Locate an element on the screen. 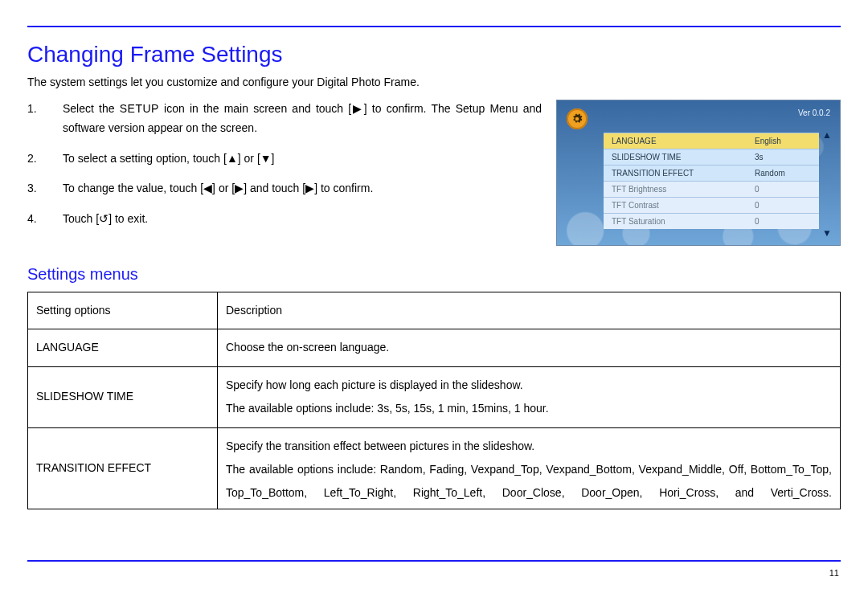  table-head-options: Setting options is located at coordinates (123, 311).